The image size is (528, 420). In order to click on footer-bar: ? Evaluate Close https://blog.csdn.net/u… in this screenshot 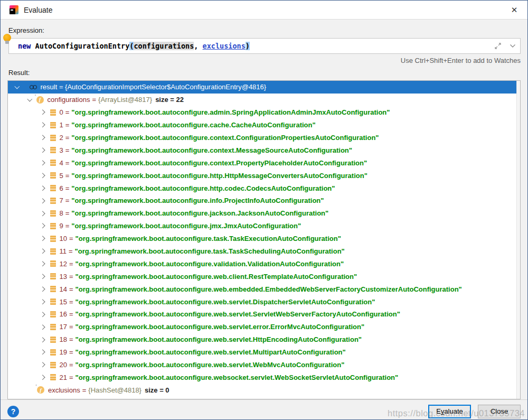, I will do `click(264, 410)`.